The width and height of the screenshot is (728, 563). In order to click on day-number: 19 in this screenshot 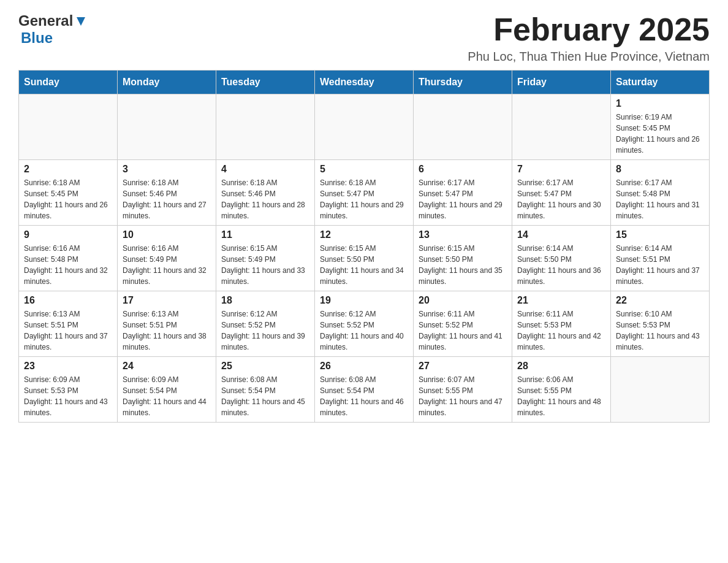, I will do `click(364, 301)`.